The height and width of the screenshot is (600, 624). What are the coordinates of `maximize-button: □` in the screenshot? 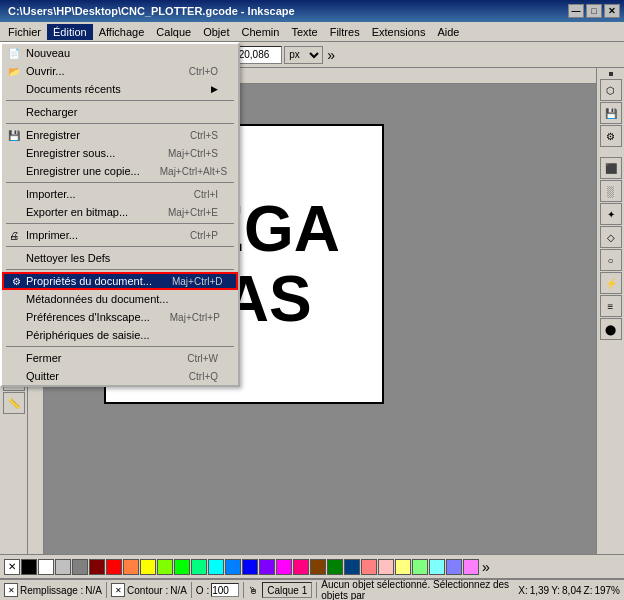 It's located at (594, 11).